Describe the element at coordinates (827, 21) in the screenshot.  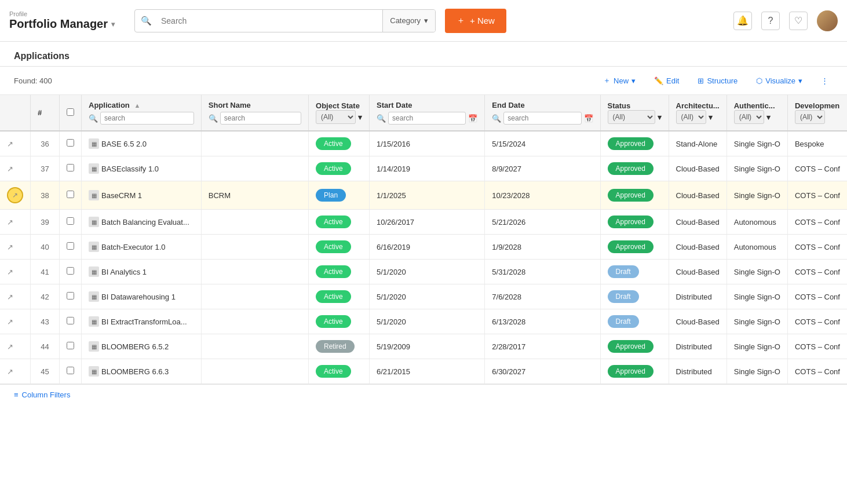
I see `user-avatar` at that location.